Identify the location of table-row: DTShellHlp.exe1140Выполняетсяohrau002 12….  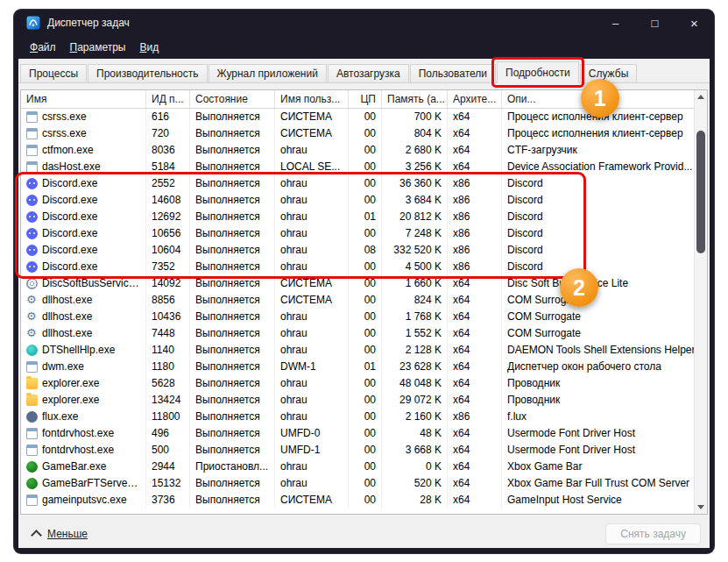
(357, 351).